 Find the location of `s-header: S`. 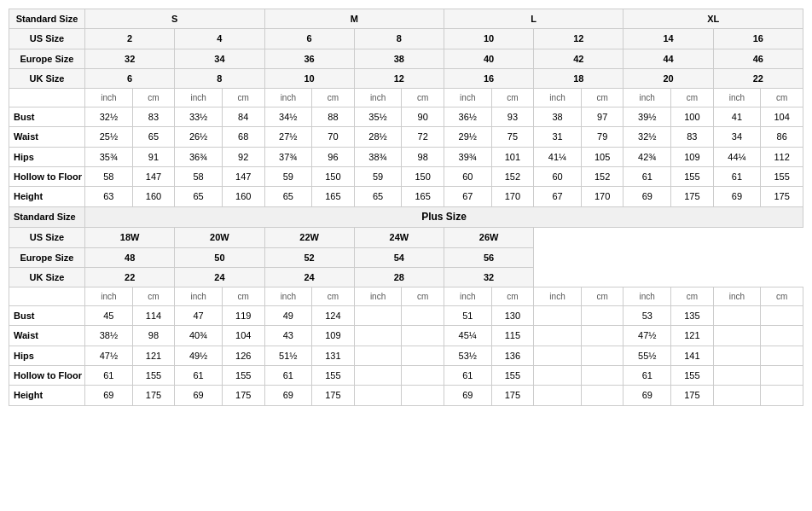

s-header: S is located at coordinates (175, 19).